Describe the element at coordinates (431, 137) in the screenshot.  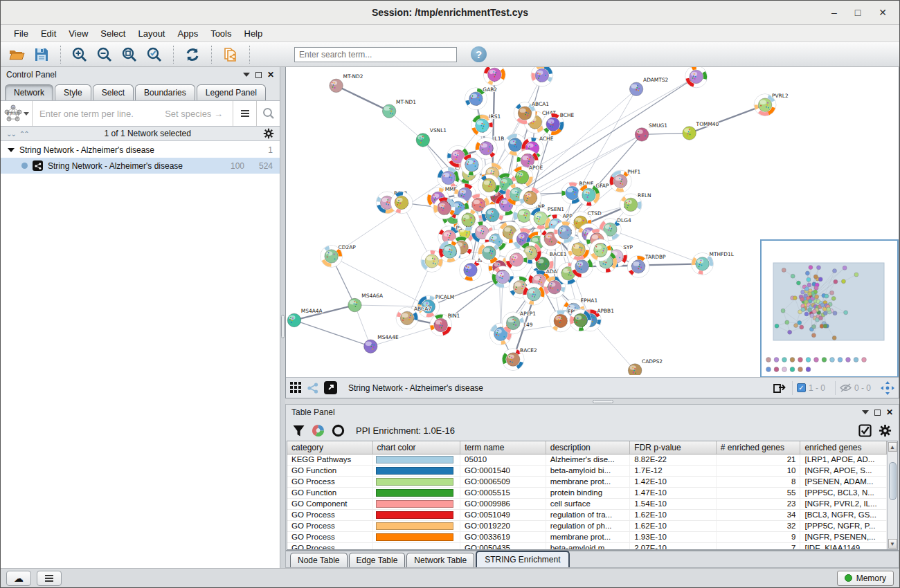
I see `network-node: VSNL1` at that location.